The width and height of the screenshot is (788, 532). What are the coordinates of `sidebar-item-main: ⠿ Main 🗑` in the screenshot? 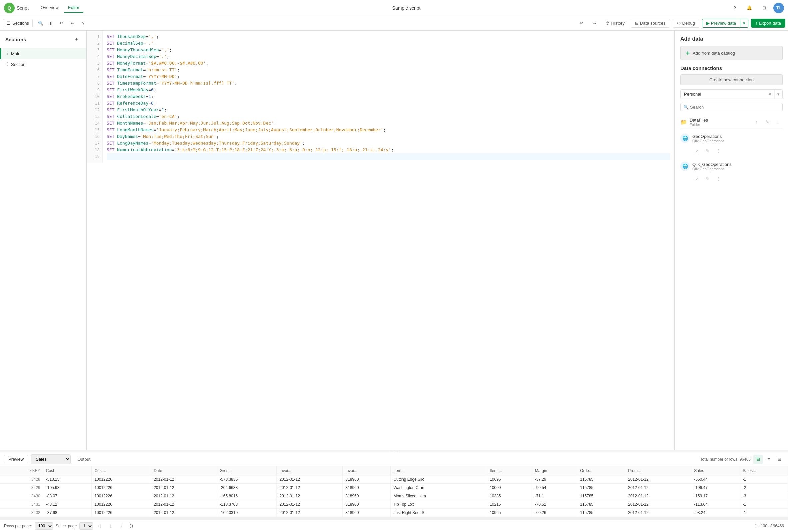 It's located at (43, 54).